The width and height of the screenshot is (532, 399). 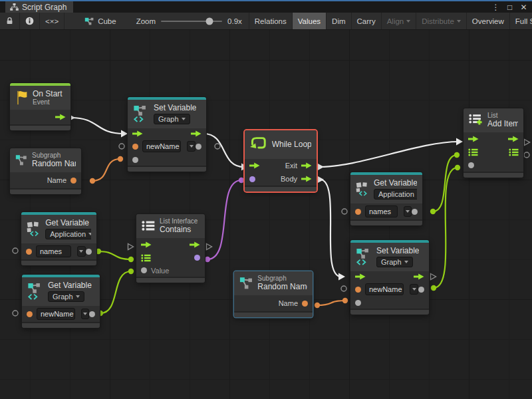 What do you see at coordinates (106, 170) in the screenshot?
I see `wire-random-name-to-set-variable-value` at bounding box center [106, 170].